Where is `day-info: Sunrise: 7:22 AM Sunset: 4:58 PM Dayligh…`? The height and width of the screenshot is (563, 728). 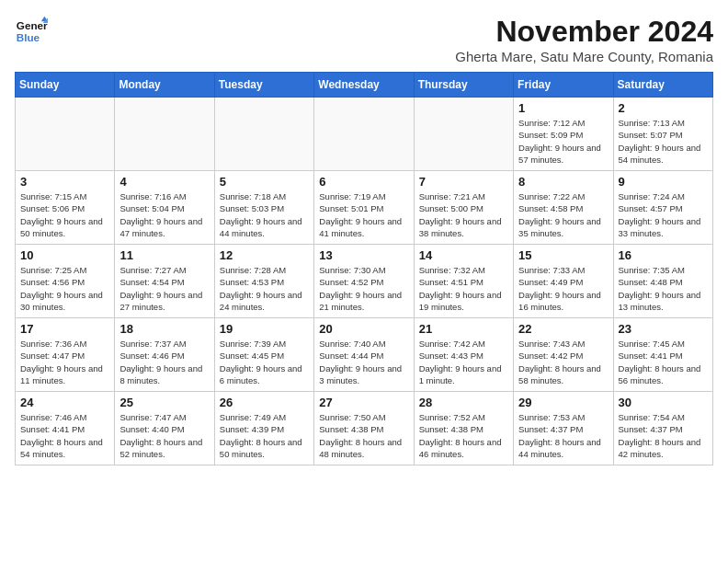
day-info: Sunrise: 7:22 AM Sunset: 4:58 PM Dayligh… is located at coordinates (563, 215).